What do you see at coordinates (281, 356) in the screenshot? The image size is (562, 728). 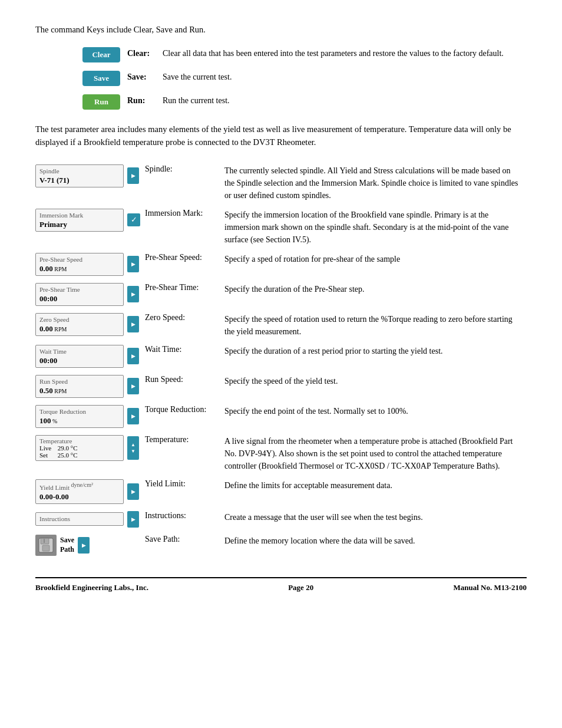 I see `param-row-wait-time: Wait Time00:00Wait Time:Specify the dura…` at bounding box center [281, 356].